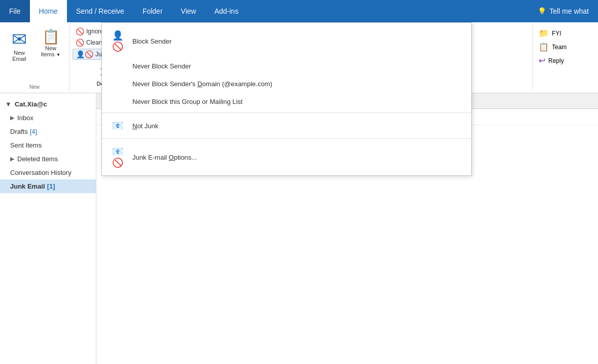  Describe the element at coordinates (12, 118) in the screenshot. I see `inbox-arrow: ▶` at that location.